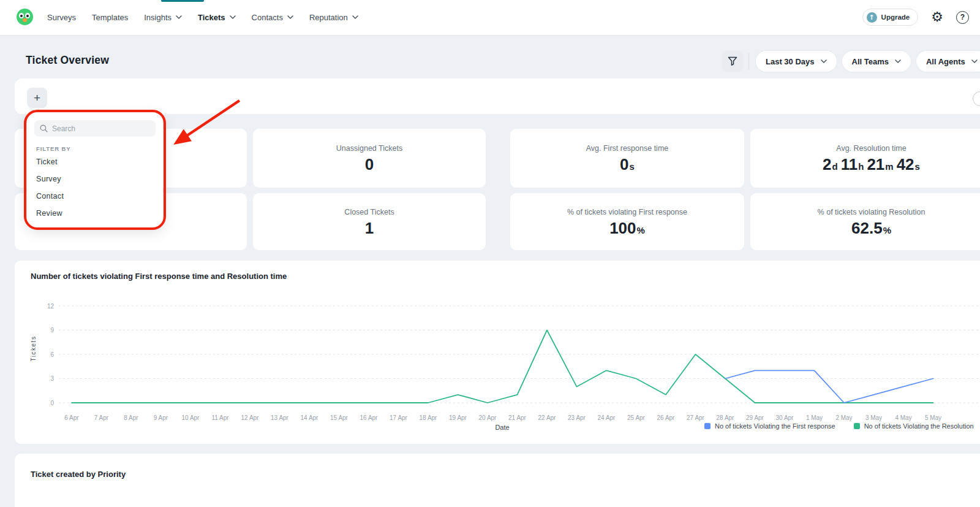  Describe the element at coordinates (102, 418) in the screenshot. I see `svg-text: 7 Apr` at that location.